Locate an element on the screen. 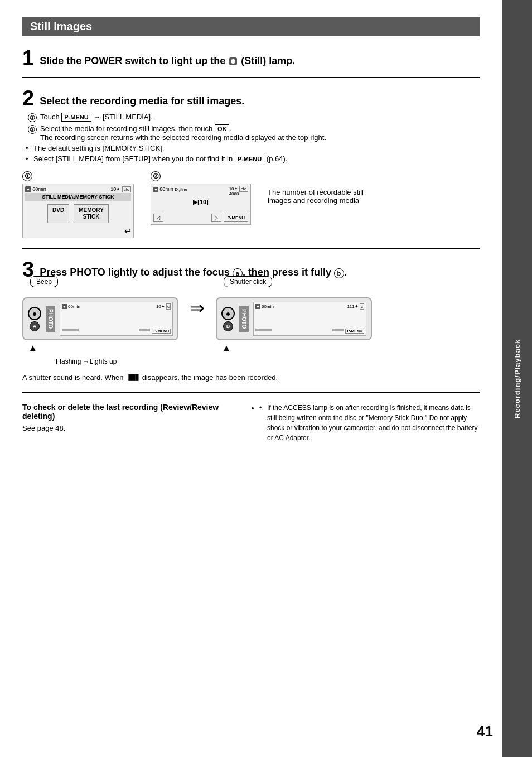  mini-screen-b: ● 60min 111✦ c P-MENU is located at coordinates (310, 319).